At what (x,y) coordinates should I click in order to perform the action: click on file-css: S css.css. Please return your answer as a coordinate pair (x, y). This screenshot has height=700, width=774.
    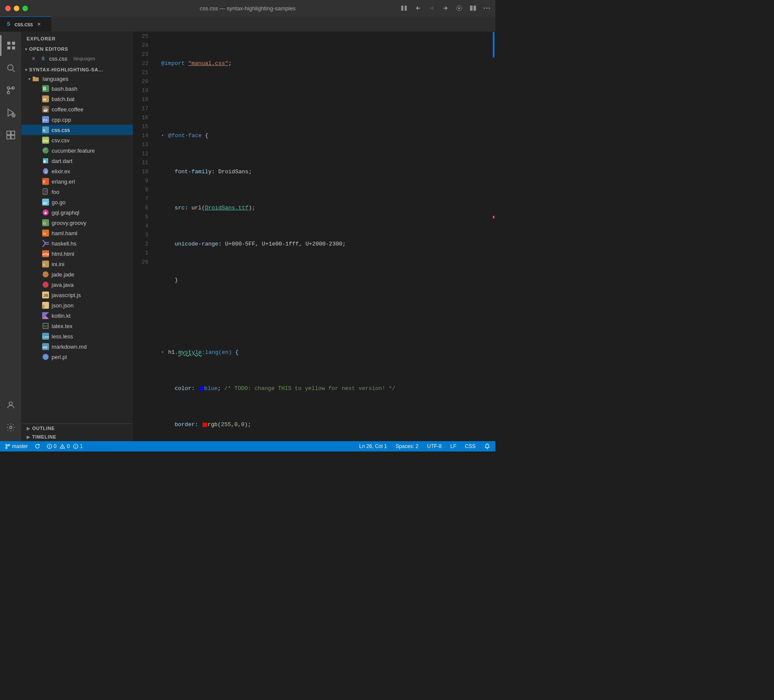
    Looking at the image, I should click on (77, 130).